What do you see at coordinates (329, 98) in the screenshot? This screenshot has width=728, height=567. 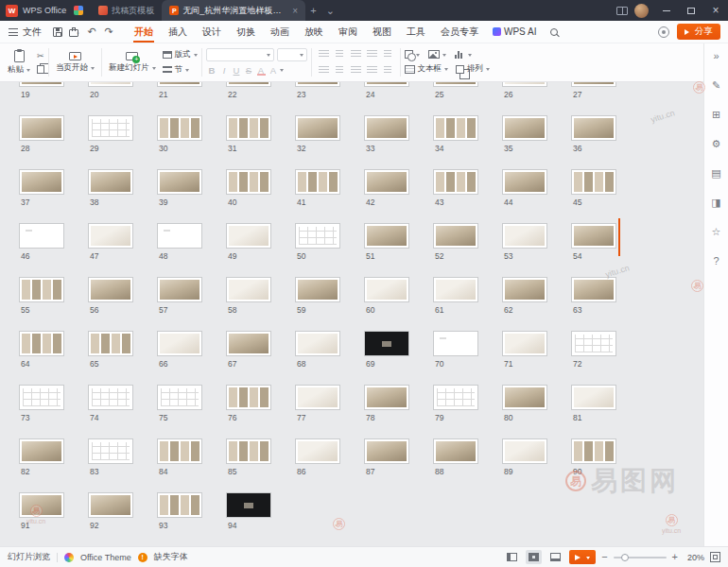 I see `slide-cell: 23` at bounding box center [329, 98].